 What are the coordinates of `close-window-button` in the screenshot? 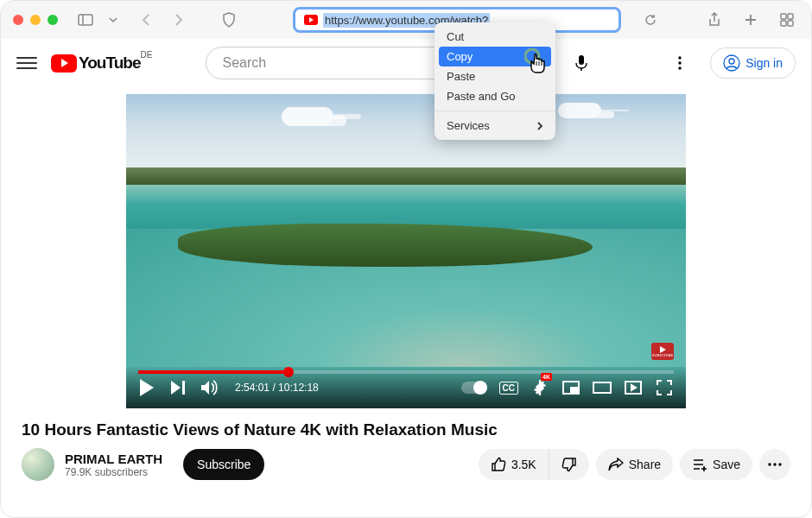 It's located at (18, 20).